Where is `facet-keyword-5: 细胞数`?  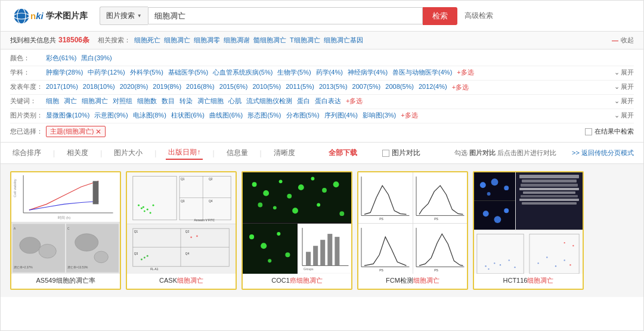
facet-keyword-5: 细胞数 is located at coordinates (147, 101).